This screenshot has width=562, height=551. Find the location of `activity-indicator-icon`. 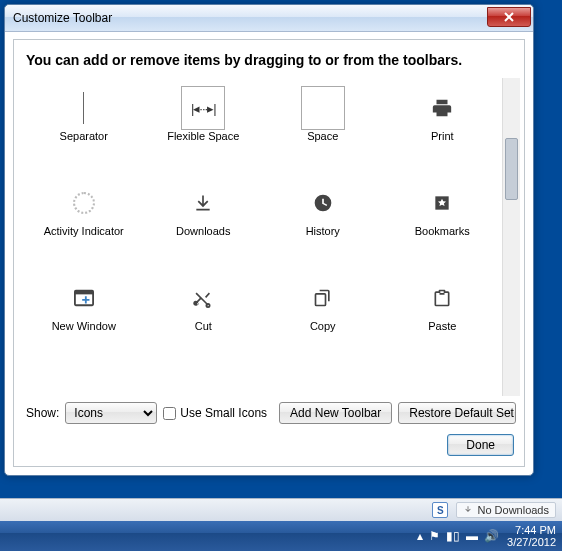

activity-indicator-icon is located at coordinates (84, 203).